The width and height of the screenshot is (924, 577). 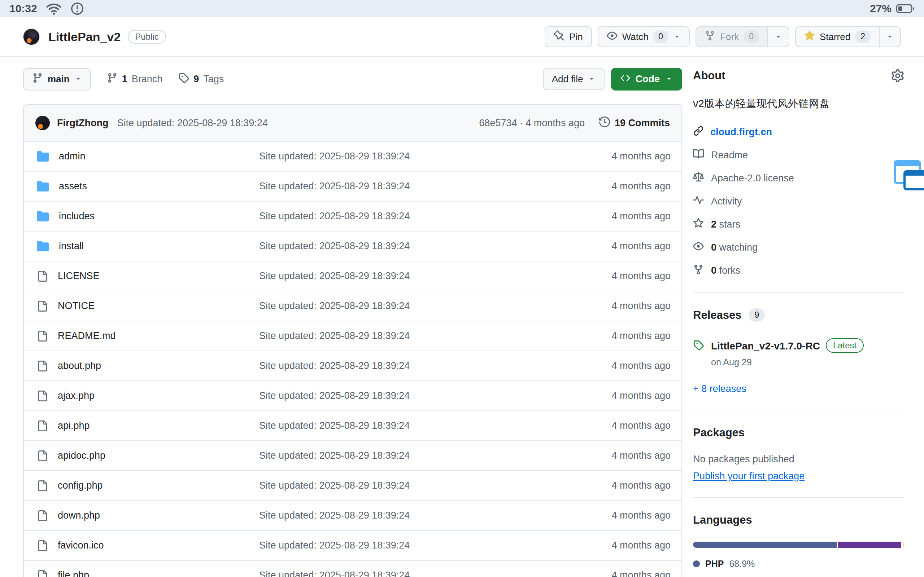 I want to click on table-row: favicon.icoSite updated: 2025-08-29 18:3…, so click(x=353, y=545).